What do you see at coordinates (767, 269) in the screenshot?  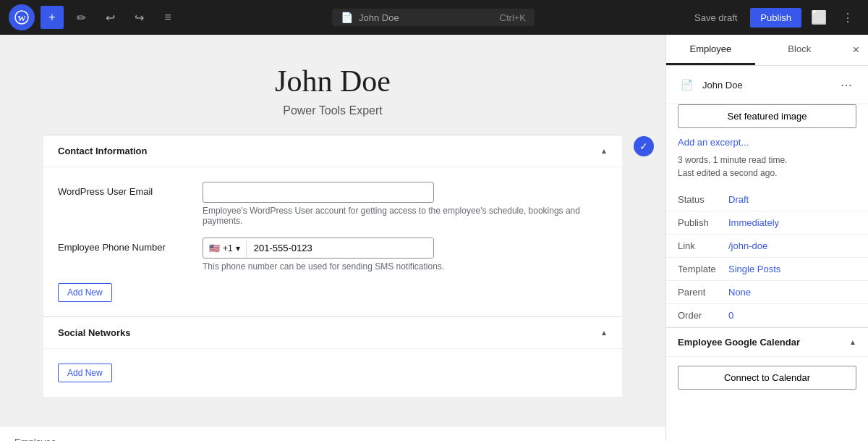 I see `template-row: Template Single Posts` at bounding box center [767, 269].